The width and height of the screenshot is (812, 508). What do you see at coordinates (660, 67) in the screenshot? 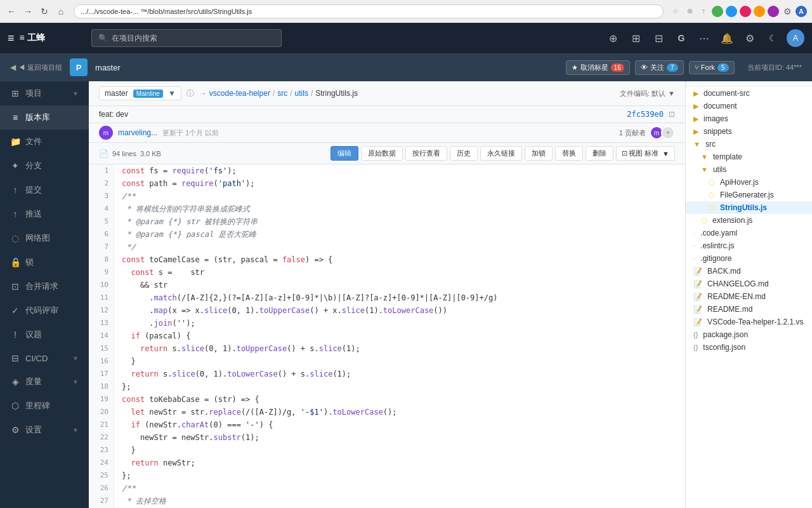
I see `watch-badge-btn: 👁 关注 7` at bounding box center [660, 67].